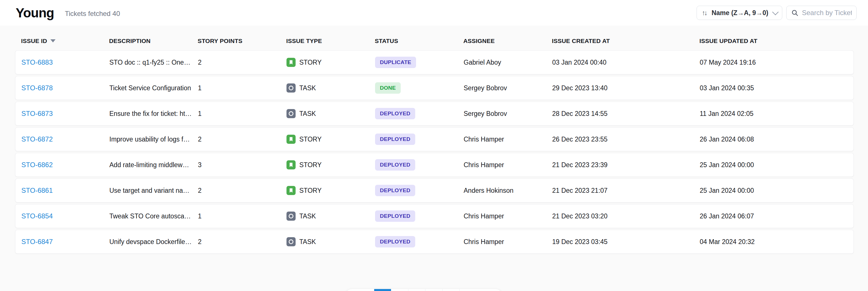  Describe the element at coordinates (396, 62) in the screenshot. I see `status-badge: DUPLICATE` at that location.